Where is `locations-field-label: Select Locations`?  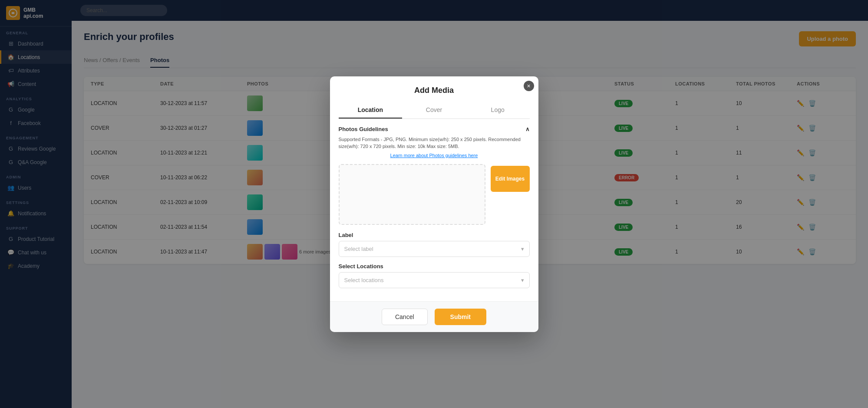 locations-field-label: Select Locations is located at coordinates (434, 267).